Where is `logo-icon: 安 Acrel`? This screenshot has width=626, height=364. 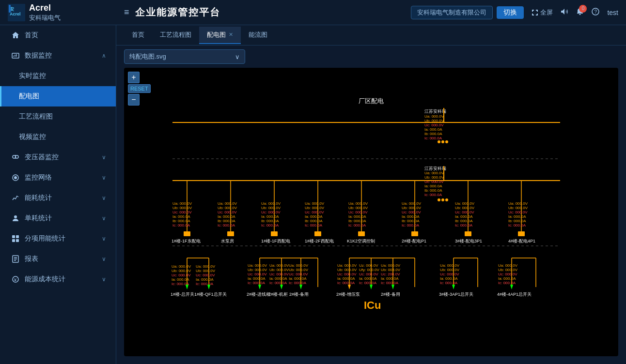 logo-icon: 安 Acrel is located at coordinates (16, 13).